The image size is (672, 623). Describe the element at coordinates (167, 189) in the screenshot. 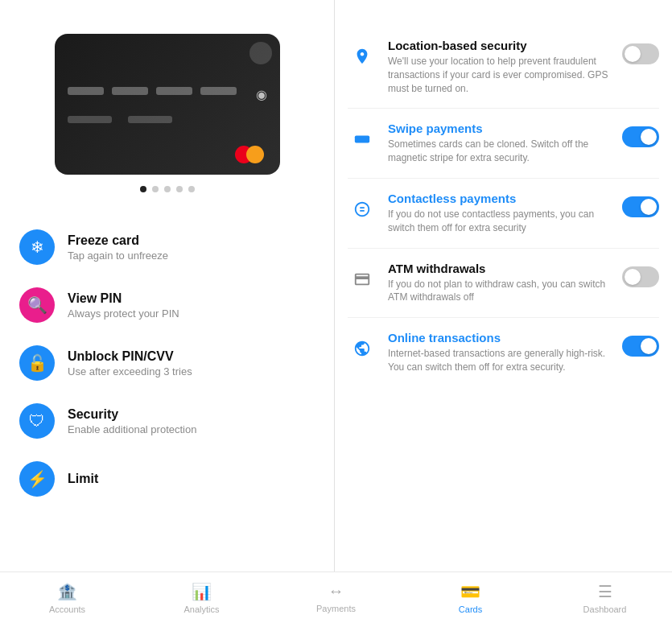

I see `card-dots` at that location.